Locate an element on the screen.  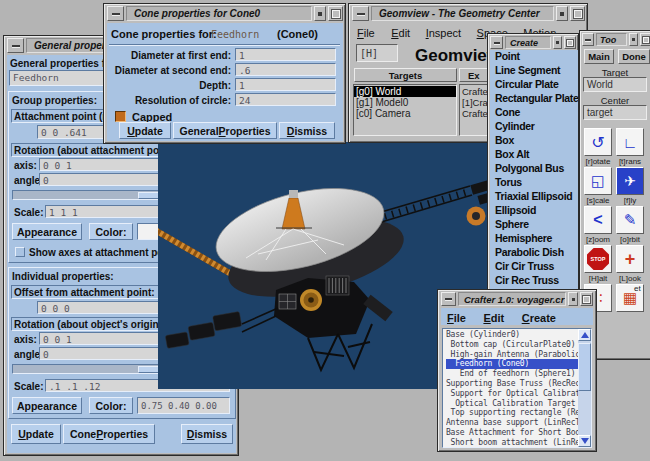
create-item-line-segment: Line Segment is located at coordinates (534, 71).